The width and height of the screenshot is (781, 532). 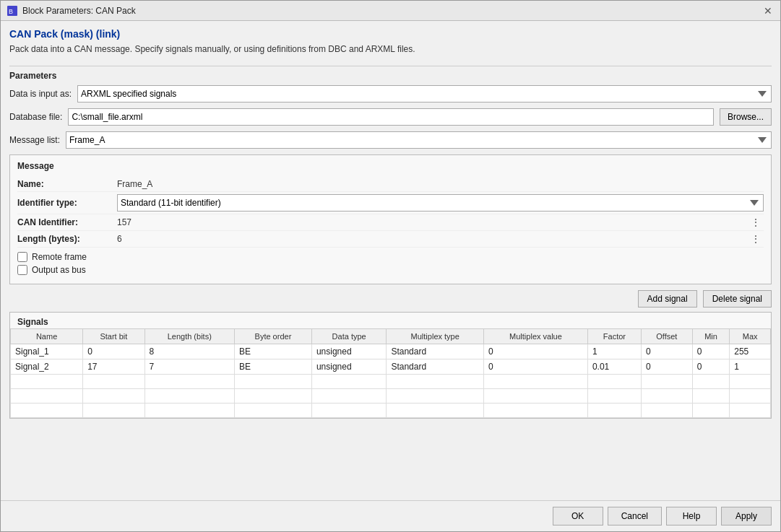 What do you see at coordinates (391, 117) in the screenshot?
I see `database-file-input` at bounding box center [391, 117].